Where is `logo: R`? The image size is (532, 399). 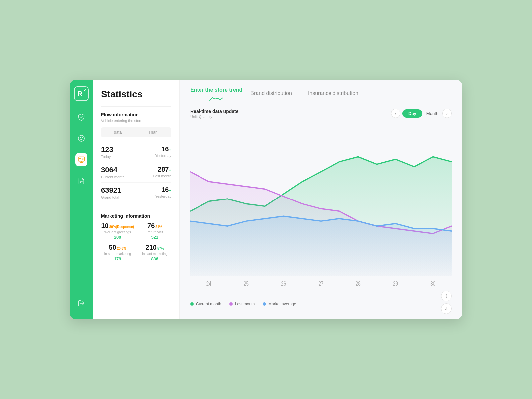
logo: R is located at coordinates (81, 94).